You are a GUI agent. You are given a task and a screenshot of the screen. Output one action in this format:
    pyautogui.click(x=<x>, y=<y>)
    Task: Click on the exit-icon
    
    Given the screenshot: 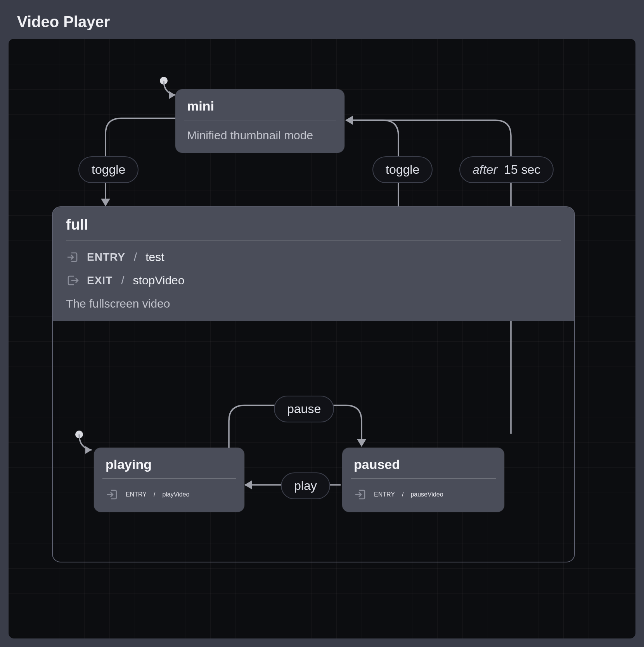 What is the action you would take?
    pyautogui.click(x=73, y=280)
    